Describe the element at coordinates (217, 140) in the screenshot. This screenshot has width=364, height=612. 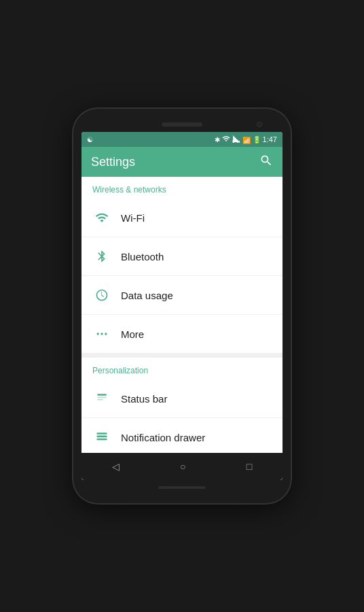
I see `bluetooth-status-icon: ✱` at that location.